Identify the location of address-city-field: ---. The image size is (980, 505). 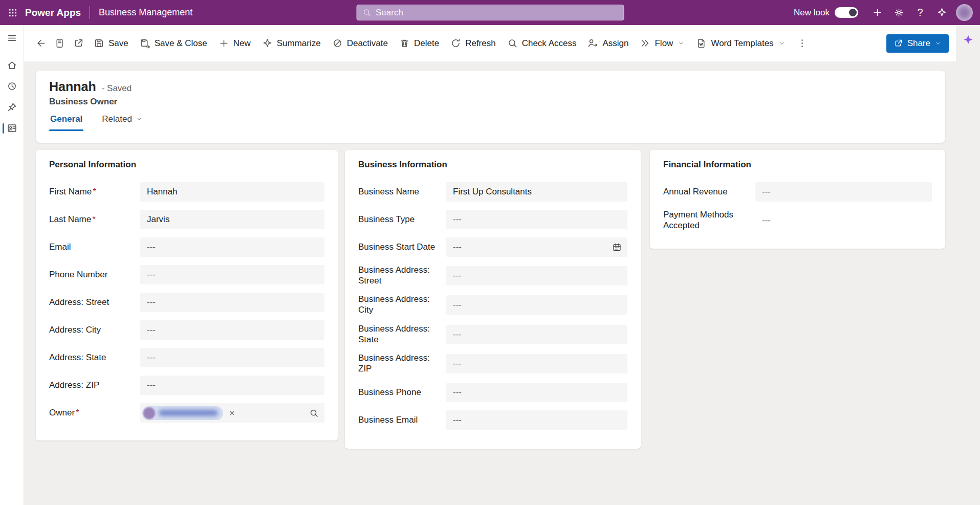
(232, 330).